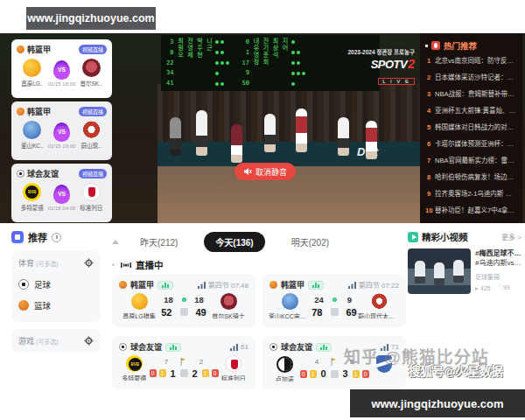 The width and height of the screenshot is (525, 420). Describe the element at coordinates (271, 172) in the screenshot. I see `unmute-label: 取消静音` at that location.